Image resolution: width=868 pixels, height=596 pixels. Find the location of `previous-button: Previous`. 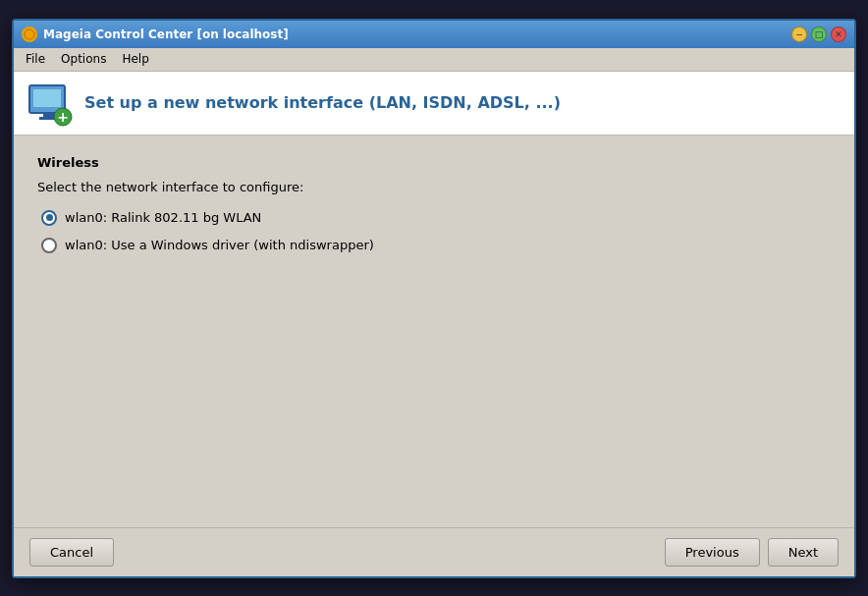

previous-button: Previous is located at coordinates (713, 552).